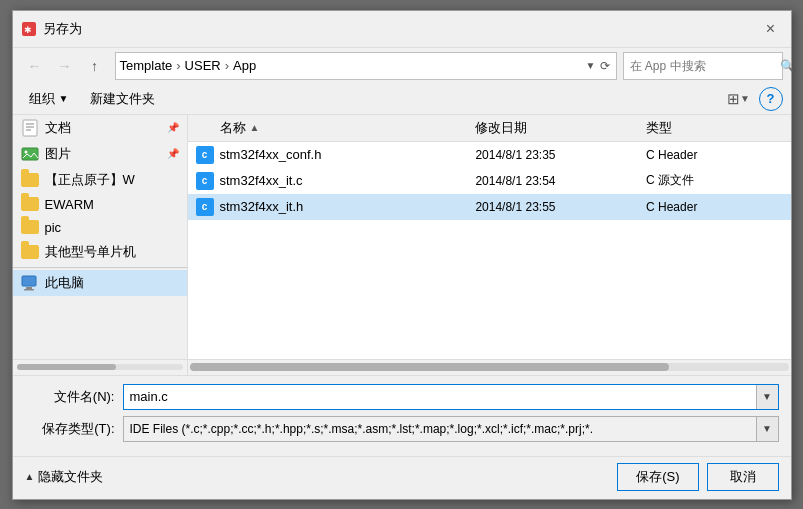 The width and height of the screenshot is (803, 509). What do you see at coordinates (30, 128) in the screenshot?
I see `document-icon` at bounding box center [30, 128].